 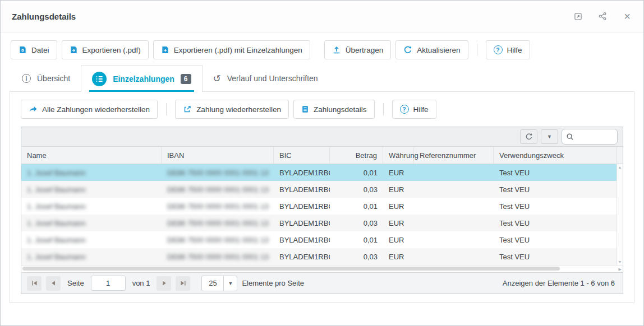 What do you see at coordinates (305, 109) in the screenshot?
I see `document-list-icon` at bounding box center [305, 109].